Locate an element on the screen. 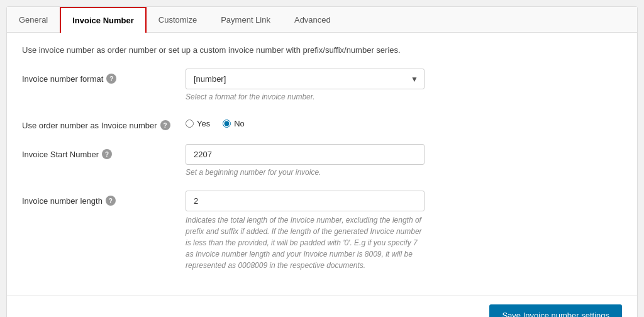  tab-payment-link: Payment Link is located at coordinates (245, 20).